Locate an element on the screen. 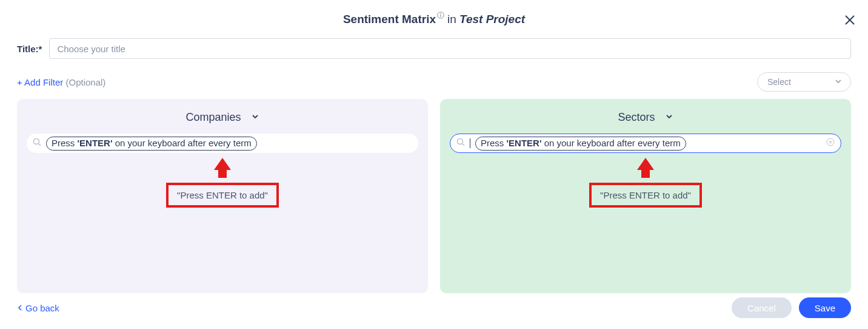 This screenshot has height=329, width=868. title-row: Title:* is located at coordinates (434, 48).